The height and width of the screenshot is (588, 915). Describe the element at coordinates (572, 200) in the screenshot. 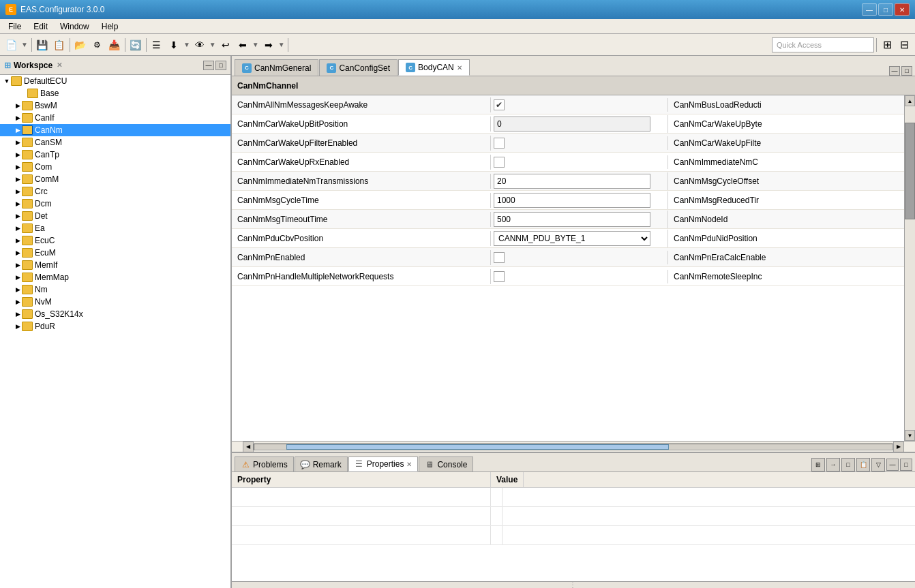

I see `input-msgcycletime` at that location.